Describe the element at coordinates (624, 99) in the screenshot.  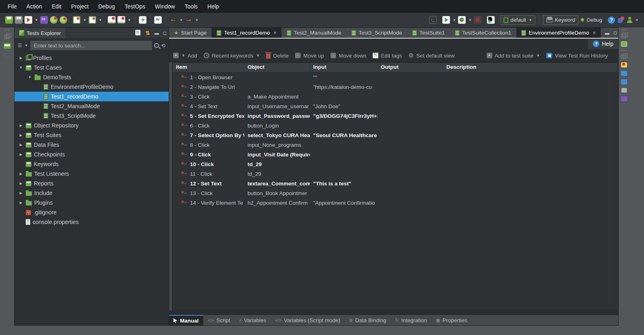
I see `spy-view-icon` at that location.